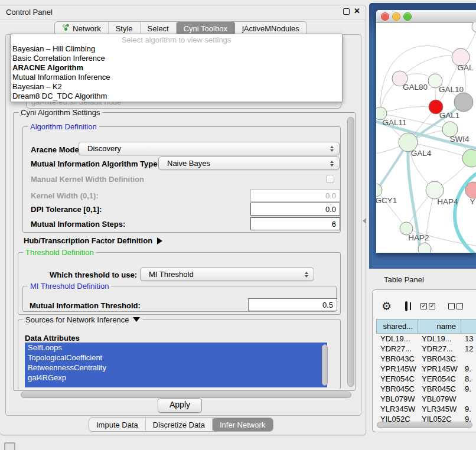  I want to click on tab-network: Network, so click(81, 28).